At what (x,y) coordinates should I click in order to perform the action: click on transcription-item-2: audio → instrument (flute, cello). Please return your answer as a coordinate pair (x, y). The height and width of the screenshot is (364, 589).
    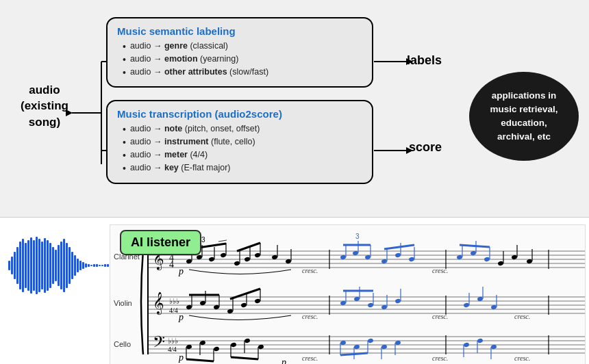
    Looking at the image, I should click on (242, 142).